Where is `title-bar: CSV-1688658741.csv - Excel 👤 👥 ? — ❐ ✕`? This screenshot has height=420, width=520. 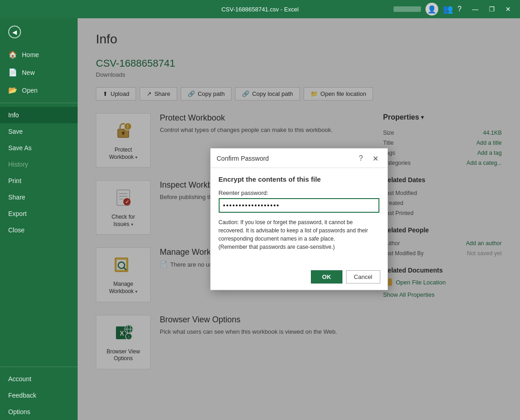 title-bar: CSV-1688658741.csv - Excel 👤 👥 ? — ❐ ✕ is located at coordinates (260, 9).